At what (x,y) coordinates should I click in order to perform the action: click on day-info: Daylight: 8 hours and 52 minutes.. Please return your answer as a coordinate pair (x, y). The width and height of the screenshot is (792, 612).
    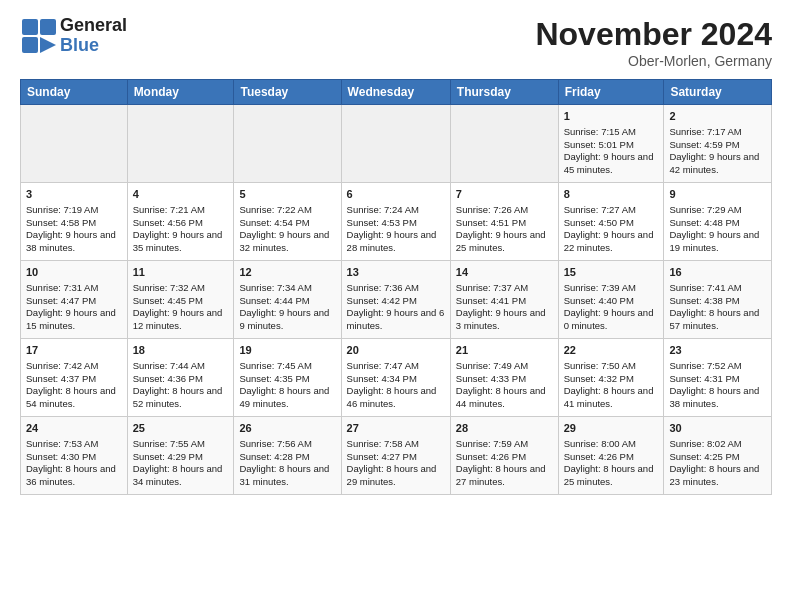
    Looking at the image, I should click on (181, 398).